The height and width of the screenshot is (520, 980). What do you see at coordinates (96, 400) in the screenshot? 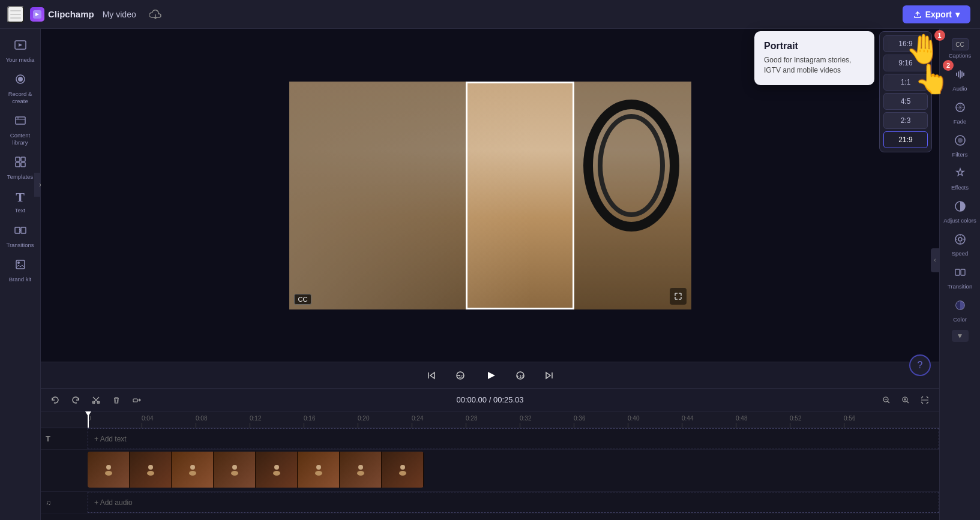
I see `cut-button` at bounding box center [96, 400].